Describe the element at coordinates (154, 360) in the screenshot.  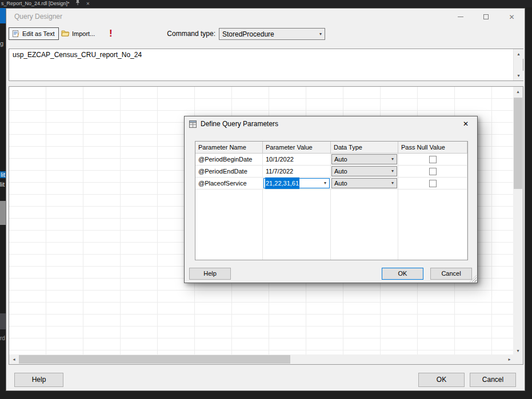
I see `horizontal-scroll-thumb` at that location.